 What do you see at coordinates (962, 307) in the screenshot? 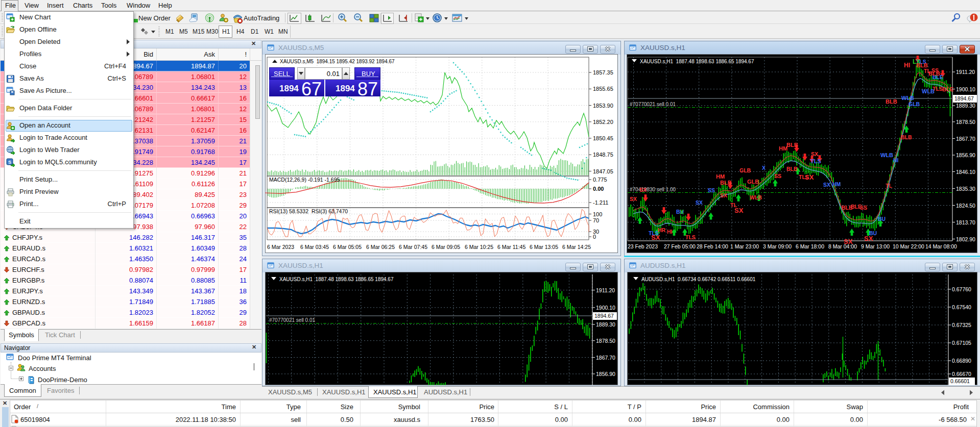
I see `svg-text: 0.67540` at bounding box center [962, 307].